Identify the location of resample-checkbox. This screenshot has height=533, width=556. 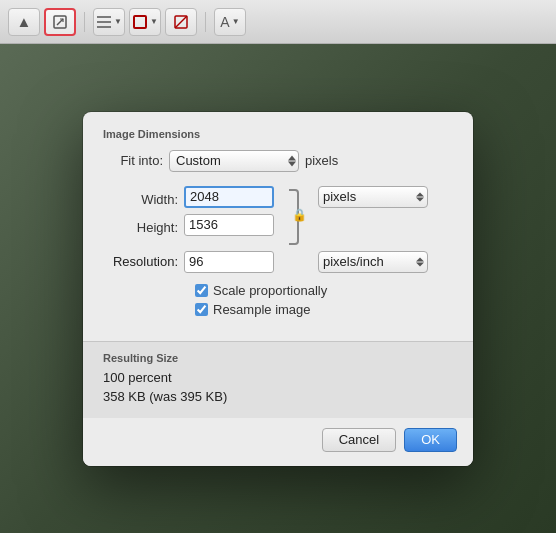
(202, 310).